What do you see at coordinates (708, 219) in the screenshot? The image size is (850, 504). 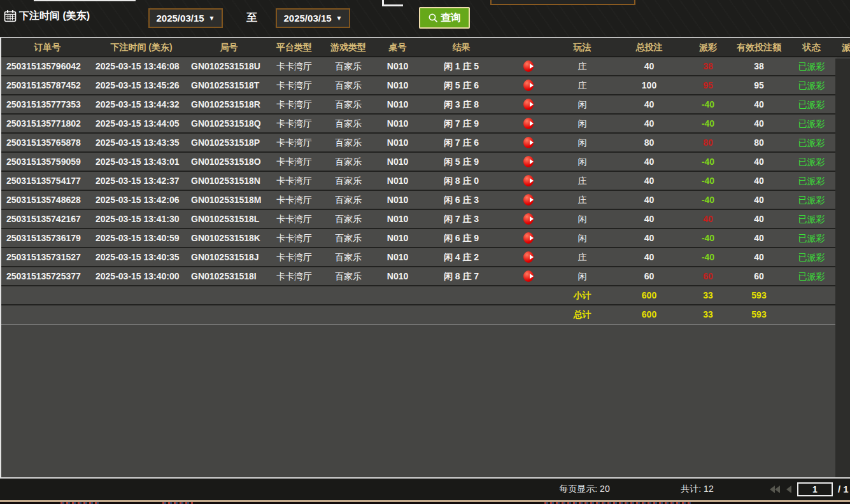 I see `cell-payout: 40` at bounding box center [708, 219].